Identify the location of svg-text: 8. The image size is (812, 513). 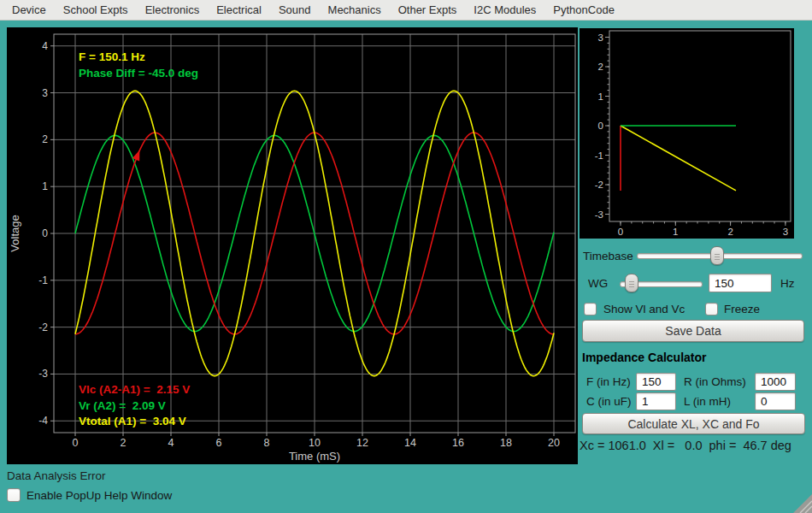
(267, 443).